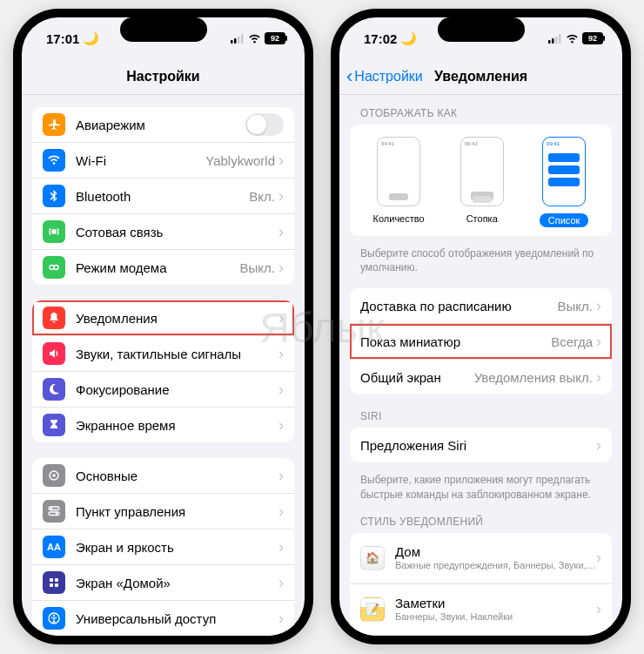 Image resolution: width=644 pixels, height=654 pixels. What do you see at coordinates (480, 610) in the screenshot?
I see `app-row-notes: 📝 Заметки Баннеры, Звуки, Наклейки ›` at bounding box center [480, 610].